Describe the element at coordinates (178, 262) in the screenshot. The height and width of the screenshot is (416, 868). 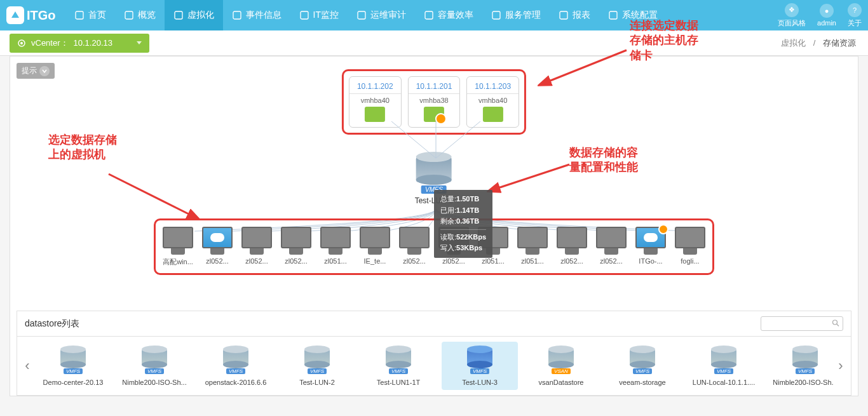
I see `vm-name: 高配win...` at that location.